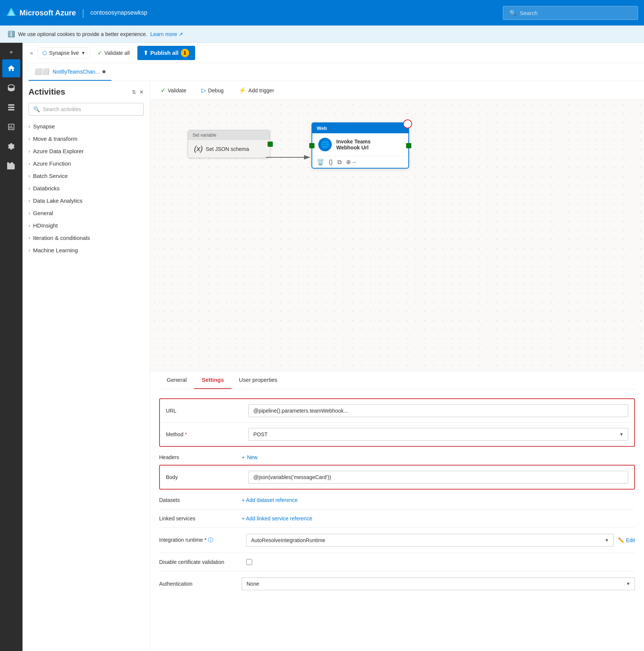 This screenshot has height=651, width=644. What do you see at coordinates (576, 13) in the screenshot?
I see `search-input` at bounding box center [576, 13].